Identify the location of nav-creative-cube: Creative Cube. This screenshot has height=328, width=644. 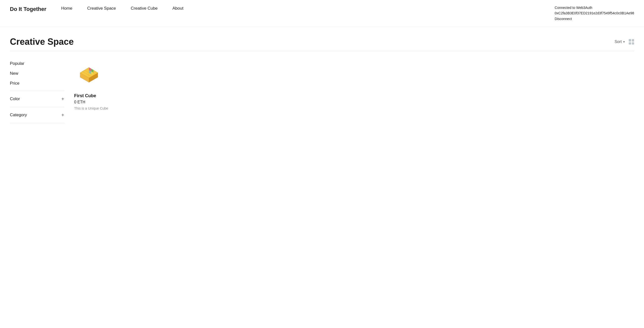
(144, 9).